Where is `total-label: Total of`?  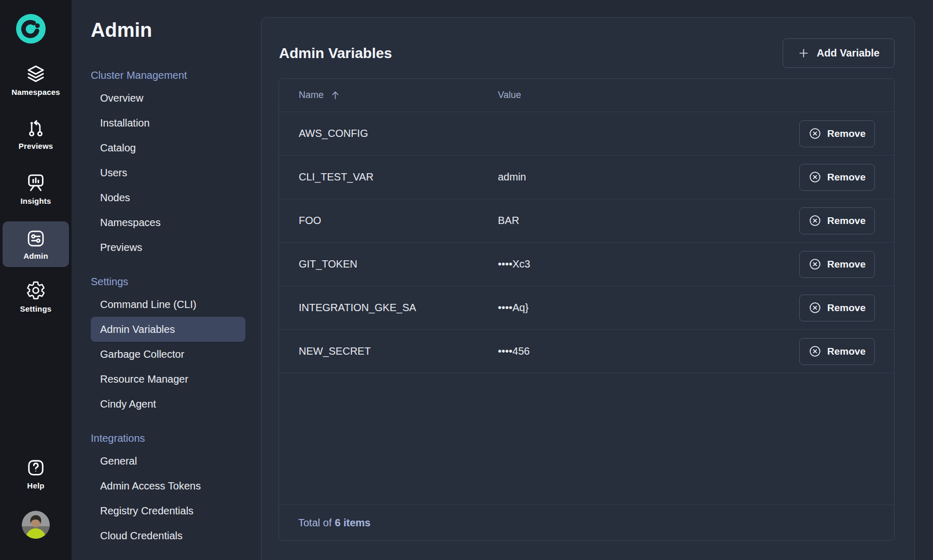
total-label: Total of is located at coordinates (315, 523).